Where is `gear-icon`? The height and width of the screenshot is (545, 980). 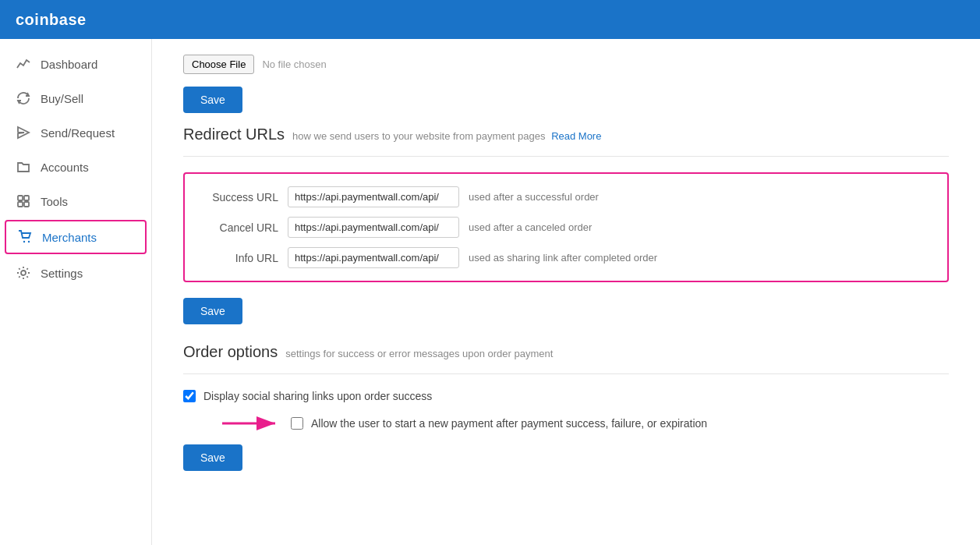
gear-icon is located at coordinates (23, 273).